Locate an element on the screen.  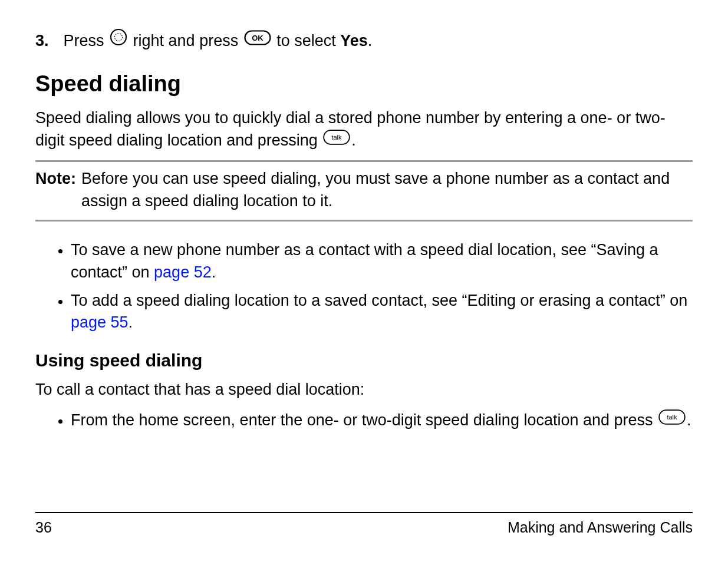
step-period: . is located at coordinates (370, 41).